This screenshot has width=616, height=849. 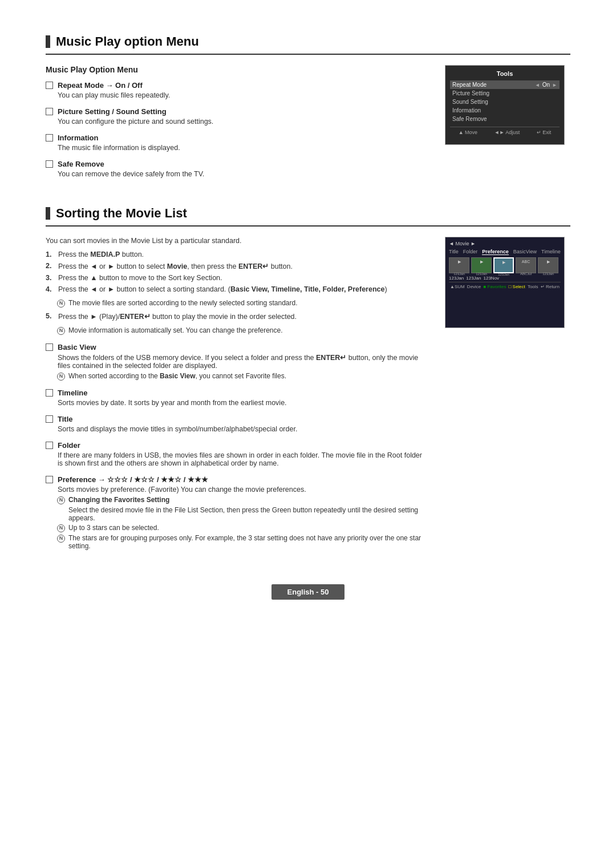 What do you see at coordinates (237, 169) in the screenshot?
I see `menu-item-safe-remove: Safe Remove You can remove the device sa…` at bounding box center [237, 169].